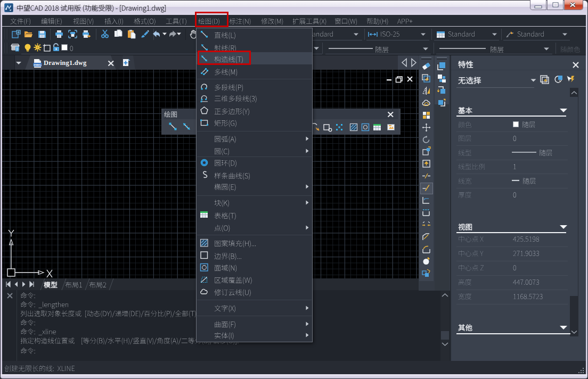 Image resolution: width=588 pixels, height=379 pixels. I want to click on svg-text: DWG, so click(37, 65).